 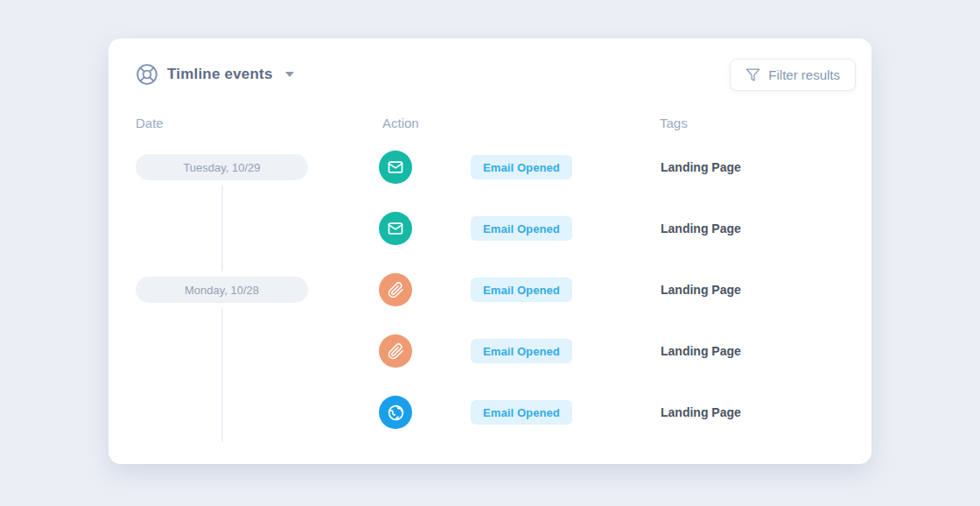 I want to click on column-header-tags: Tags, so click(x=674, y=123).